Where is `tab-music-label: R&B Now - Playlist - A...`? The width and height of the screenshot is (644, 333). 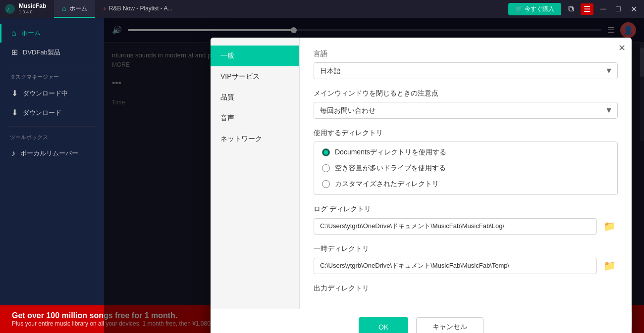
tab-music-label: R&B Now - Playlist - A... is located at coordinates (141, 8).